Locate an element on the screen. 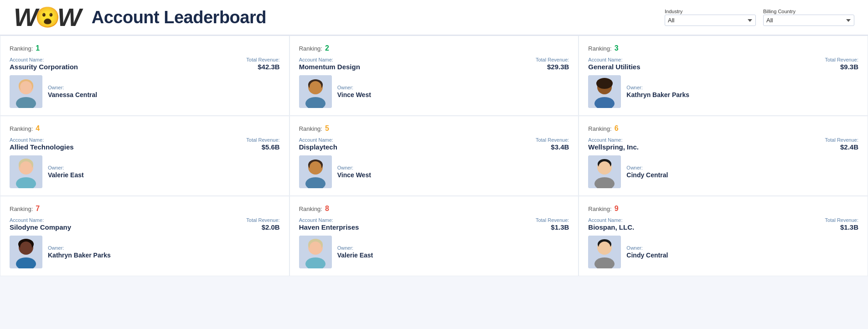 Image resolution: width=868 pixels, height=329 pixels. leaderboard-card: Ranking: 3 Account Name: General Utiliti… is located at coordinates (723, 76).